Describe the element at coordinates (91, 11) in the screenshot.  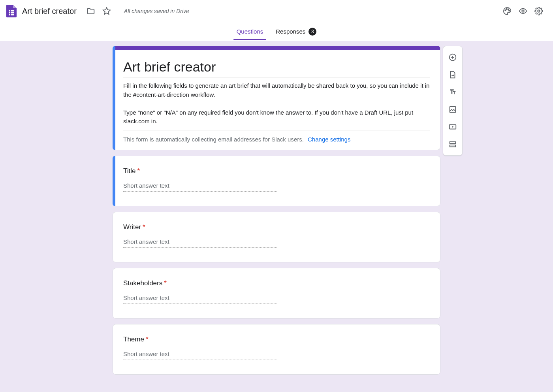
I see `move-to-folder-icon` at that location.